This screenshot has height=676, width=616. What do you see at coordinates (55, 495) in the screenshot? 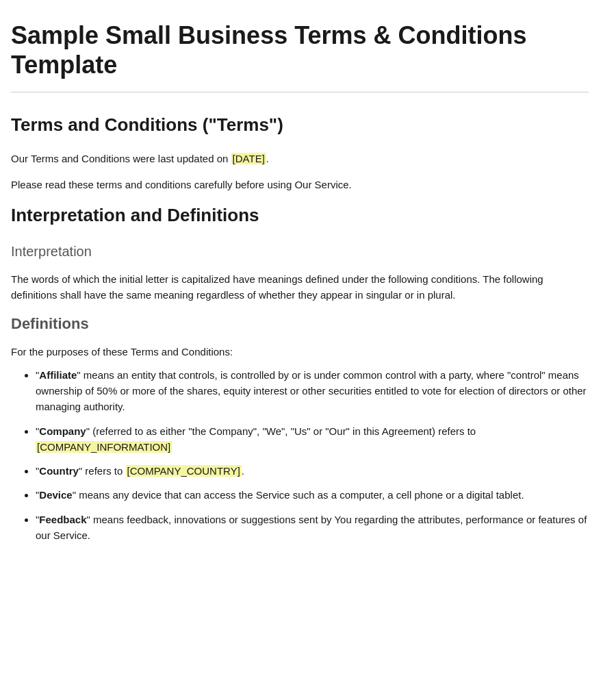
I see `term-device: Device` at bounding box center [55, 495].